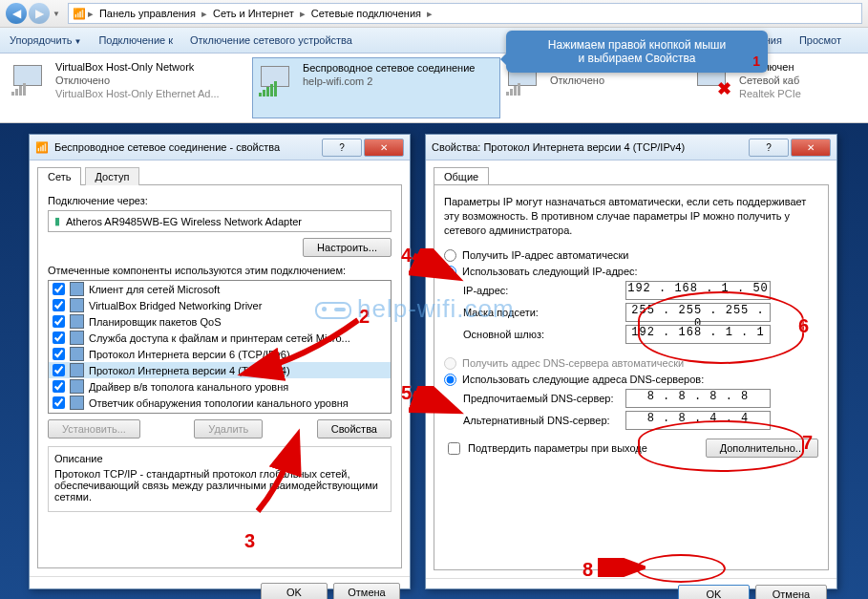 This screenshot has width=868, height=599. I want to click on dialog-title: Свойства: Протокол Интернета версии 4 (T…, so click(589, 147).